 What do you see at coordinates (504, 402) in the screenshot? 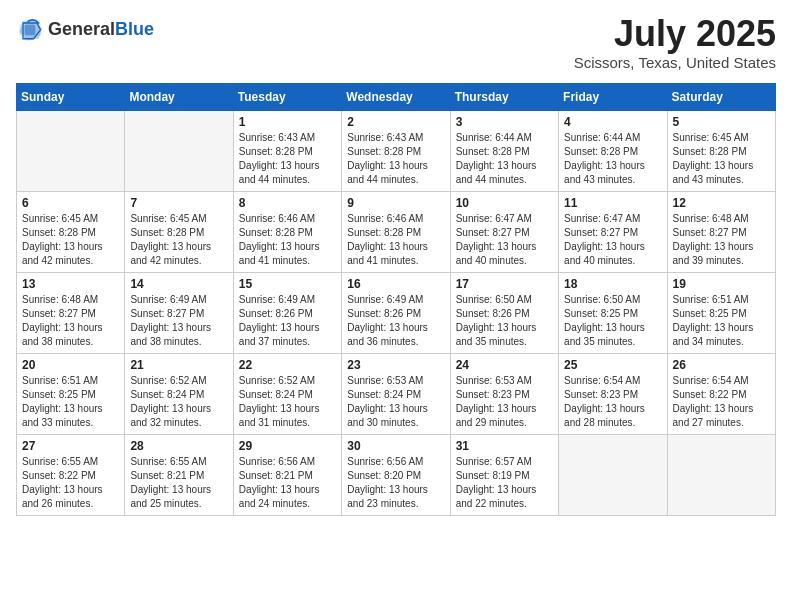
I see `cell-info: Sunrise: 6:53 AM Sunset: 8:23 PM Dayligh…` at bounding box center [504, 402].